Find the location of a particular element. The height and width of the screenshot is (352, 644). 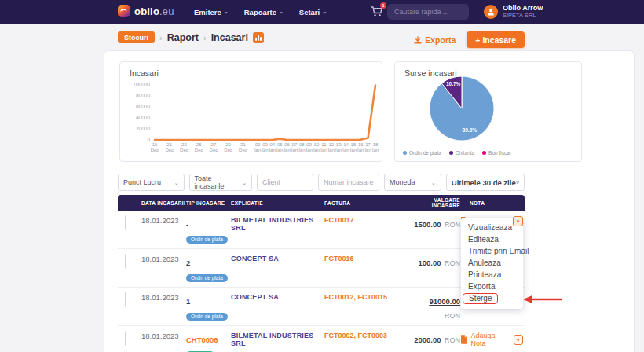

menu-item-anuleaza: Anuleaza is located at coordinates (492, 262).